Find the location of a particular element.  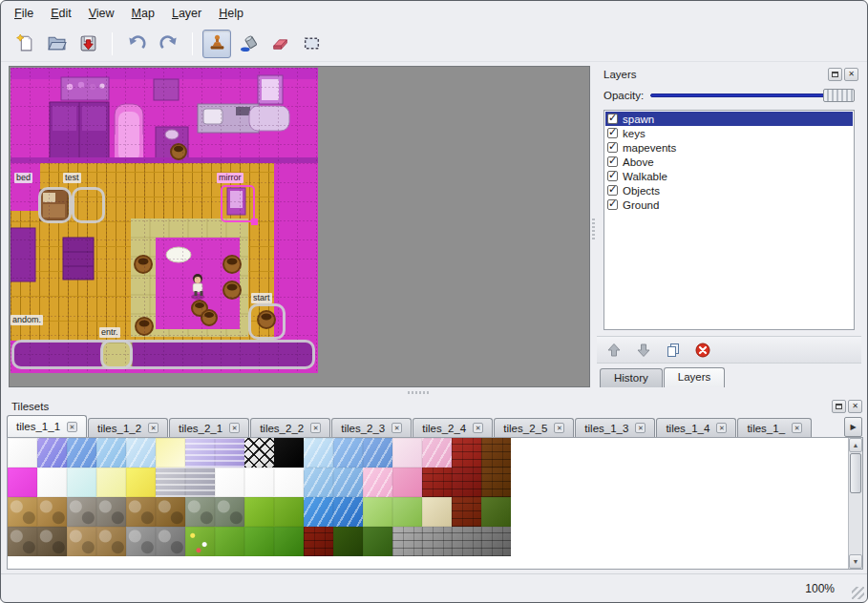

tilesets-close-button: ✕ is located at coordinates (856, 406).